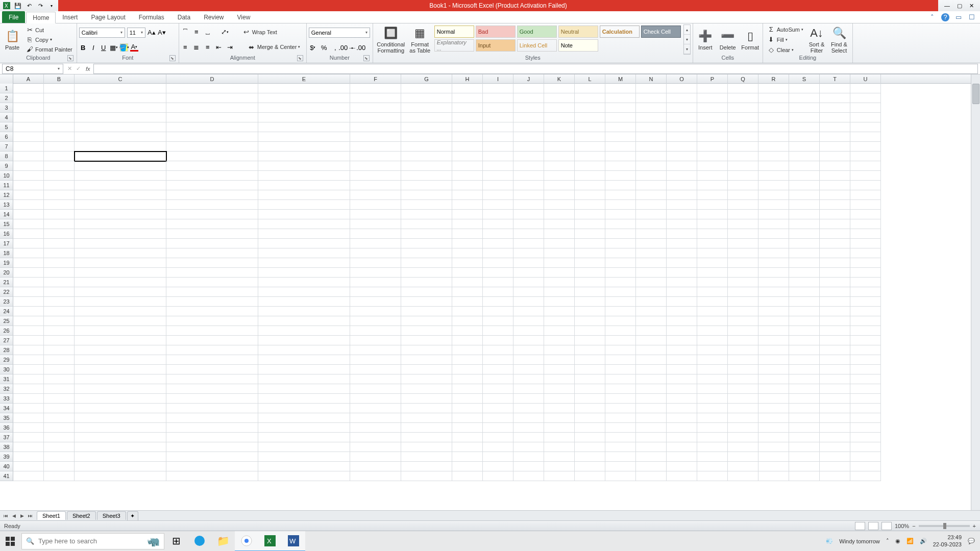  What do you see at coordinates (7, 147) in the screenshot?
I see `row-header-7: 7` at bounding box center [7, 147].